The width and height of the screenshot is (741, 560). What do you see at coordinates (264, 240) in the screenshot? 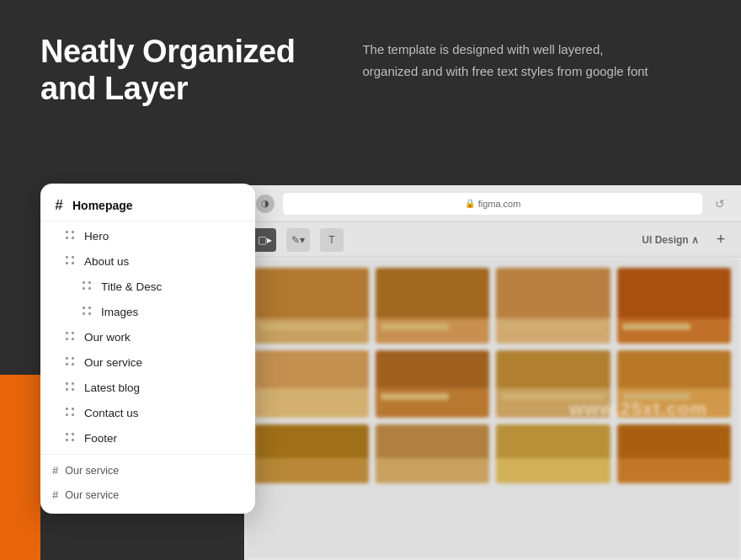
I see `select-tool: ▢▸` at bounding box center [264, 240].